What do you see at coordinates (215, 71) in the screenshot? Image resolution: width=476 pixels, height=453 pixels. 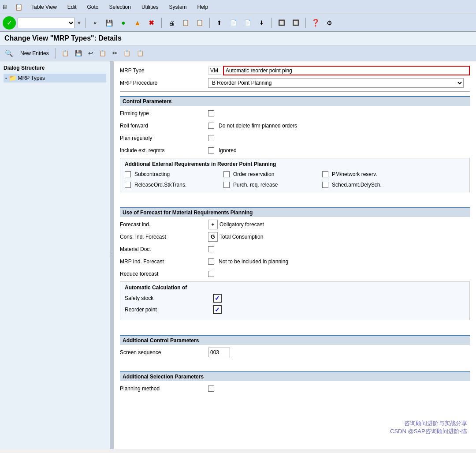 I see `mrp-type-code-input` at bounding box center [215, 71].